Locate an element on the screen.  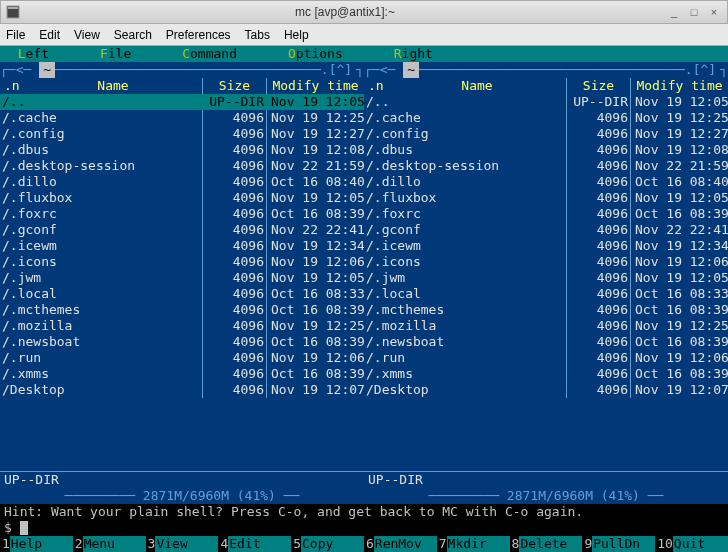
file-mtime: Oct 16 08:40 is located at coordinates (315, 182).